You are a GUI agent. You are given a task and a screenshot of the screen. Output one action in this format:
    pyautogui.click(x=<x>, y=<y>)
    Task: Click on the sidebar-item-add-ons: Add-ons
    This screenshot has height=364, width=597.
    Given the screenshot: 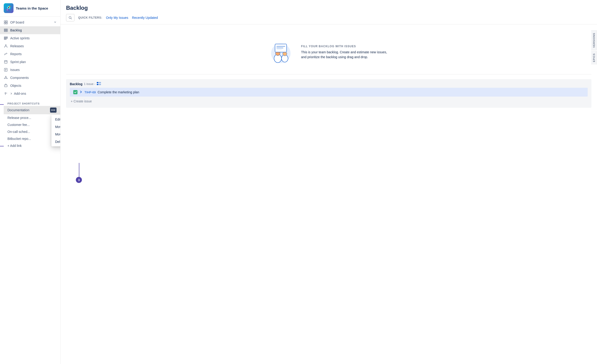 What is the action you would take?
    pyautogui.click(x=30, y=94)
    